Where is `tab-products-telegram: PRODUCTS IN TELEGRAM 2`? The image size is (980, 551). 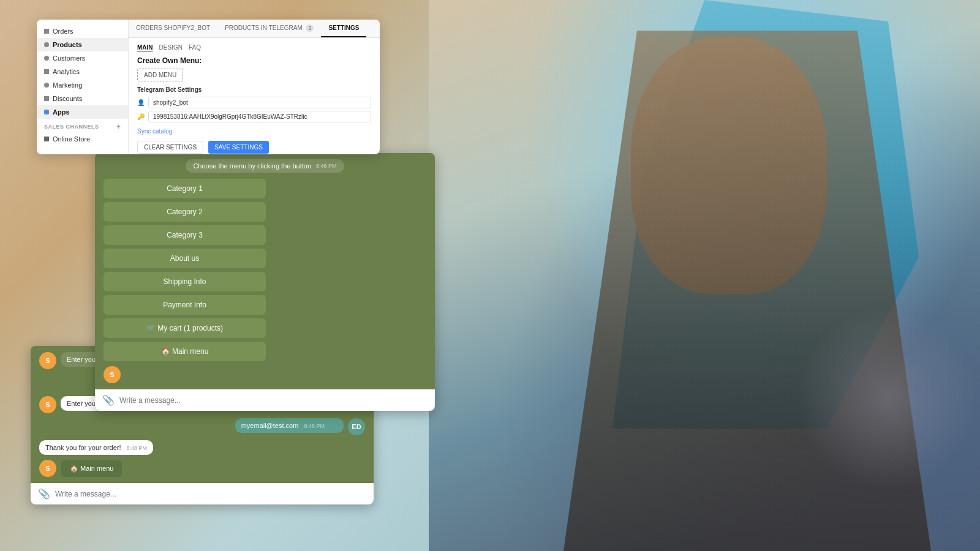
tab-products-telegram: PRODUCTS IN TELEGRAM 2 is located at coordinates (270, 28).